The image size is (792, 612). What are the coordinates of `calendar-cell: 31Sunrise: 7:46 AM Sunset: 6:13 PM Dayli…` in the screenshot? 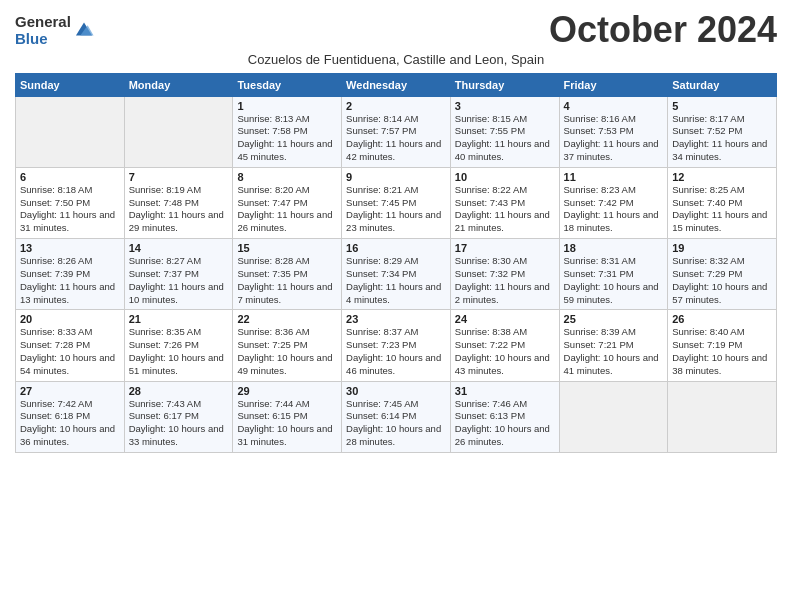 It's located at (504, 416).